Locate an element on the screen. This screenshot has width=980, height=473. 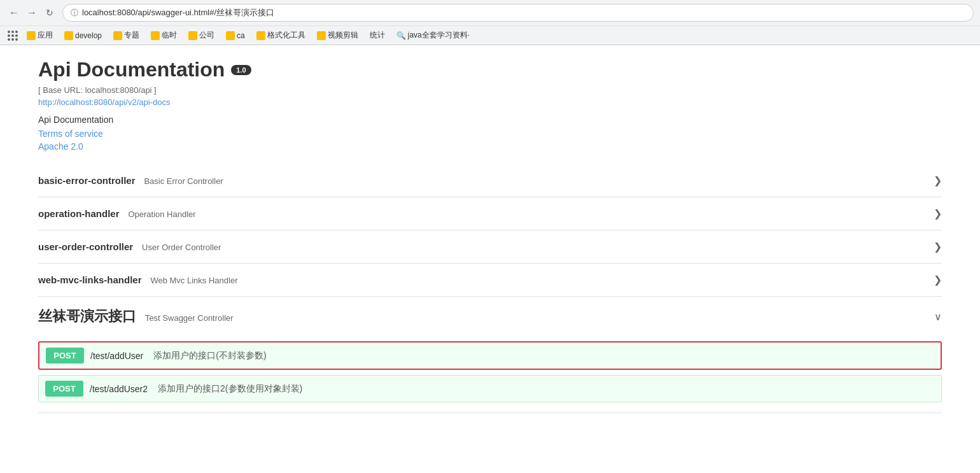
endpoint-path: /test/addUser is located at coordinates (117, 356).